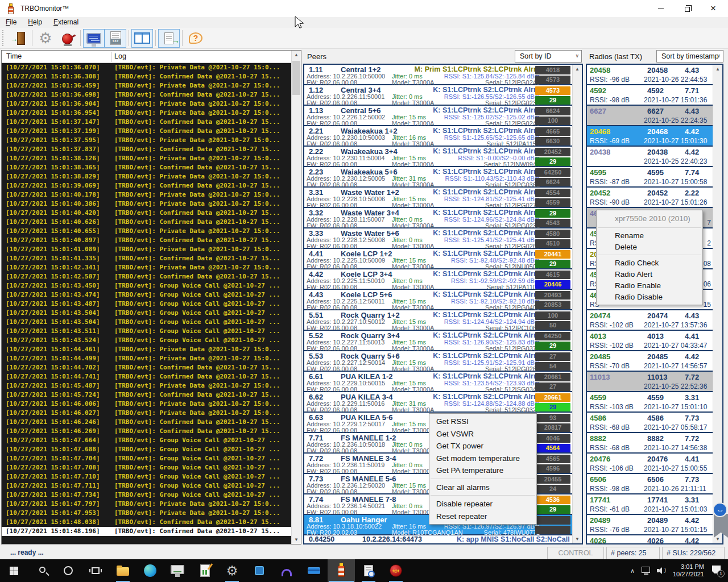 The image size is (728, 582). What do you see at coordinates (577, 69) in the screenshot?
I see `scroll-up-icon: ▲` at bounding box center [577, 69].